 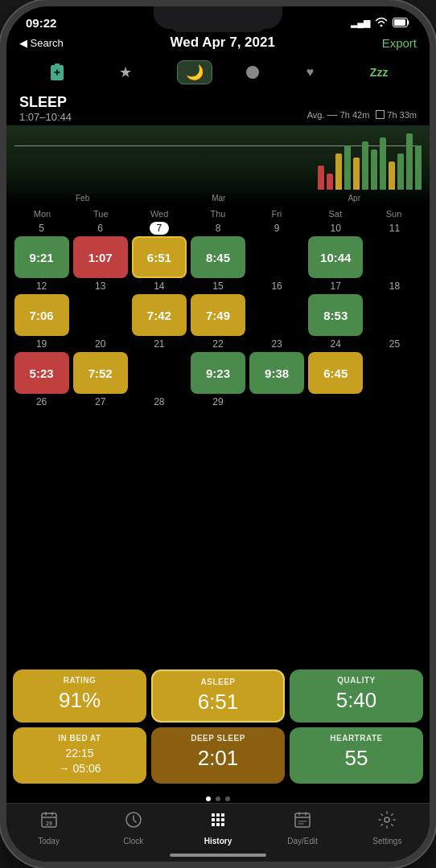 What do you see at coordinates (80, 696) in the screenshot?
I see `stat-card-rating: RATING91%` at bounding box center [80, 696].